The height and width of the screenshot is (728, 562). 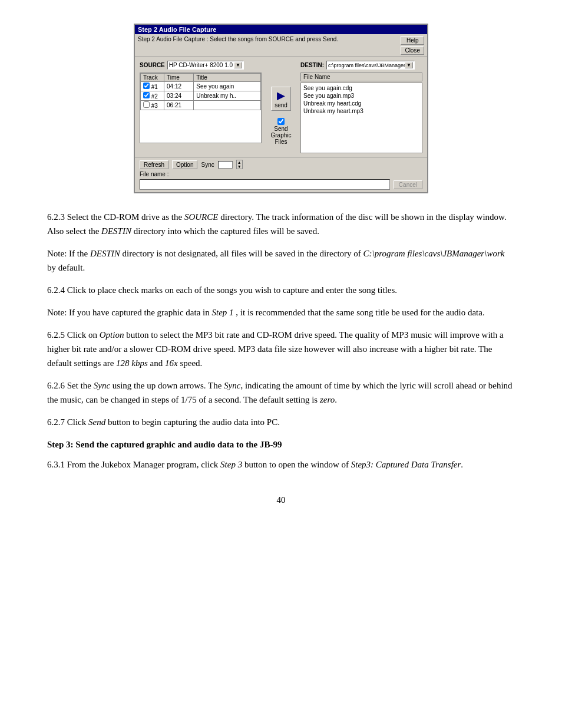 I want to click on path-italic: C:\program files\cavs\JBManager\work, so click(x=434, y=253).